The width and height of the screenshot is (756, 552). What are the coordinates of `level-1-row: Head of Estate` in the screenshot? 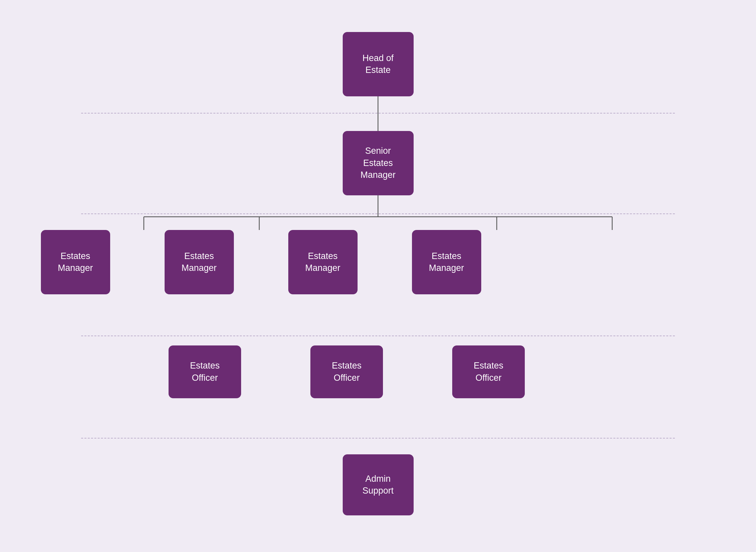 It's located at (378, 64).